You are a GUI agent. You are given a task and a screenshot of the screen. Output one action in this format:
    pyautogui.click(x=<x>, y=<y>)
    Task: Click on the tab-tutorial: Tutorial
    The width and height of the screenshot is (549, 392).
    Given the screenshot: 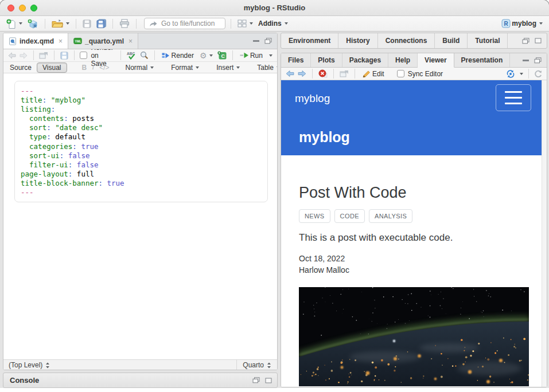 What is the action you would take?
    pyautogui.click(x=488, y=41)
    